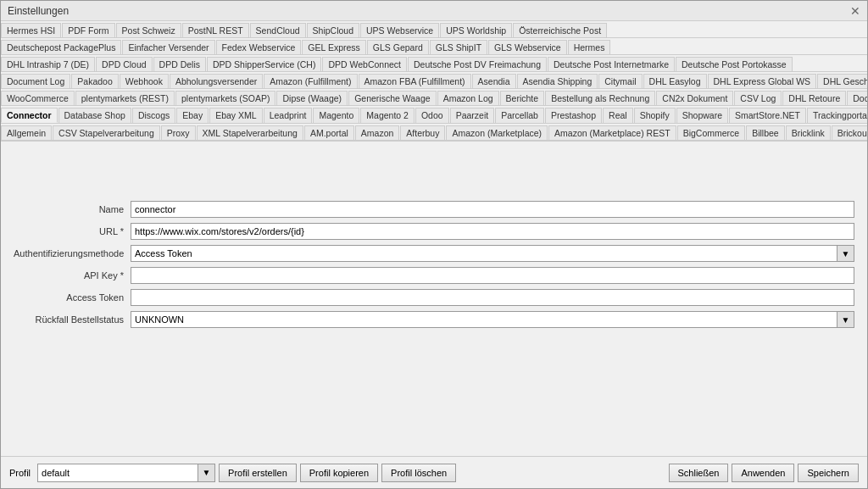  Describe the element at coordinates (329, 132) in the screenshot. I see `tab-am-portal: AM.portal` at that location.